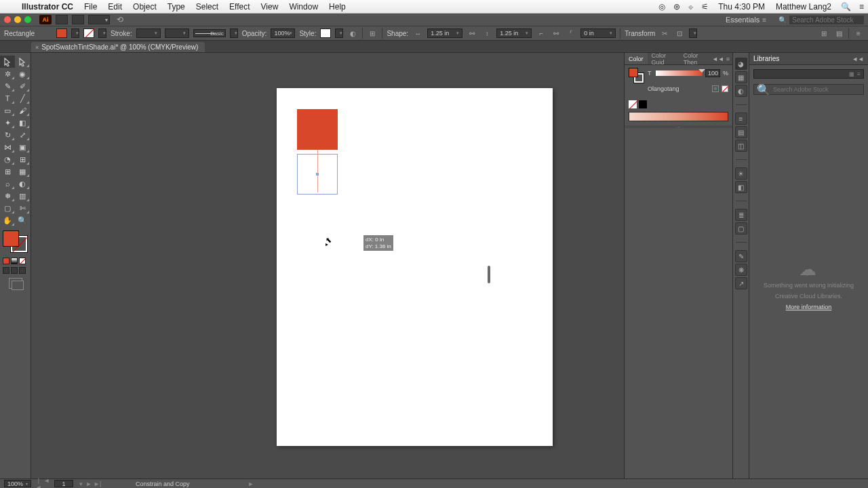 Image resolution: width=868 pixels, height=488 pixels. Describe the element at coordinates (91, 7) in the screenshot. I see `menu-file: File` at that location.